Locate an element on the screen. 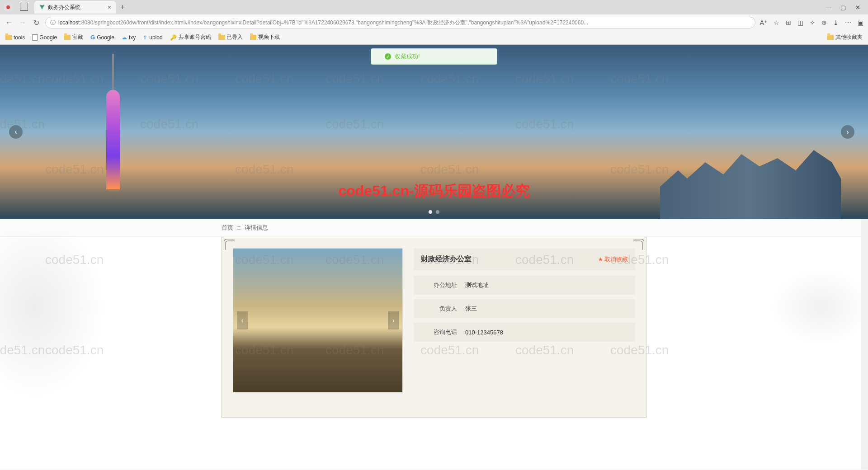  bookmark-baozang: 宝藏 is located at coordinates (74, 37).